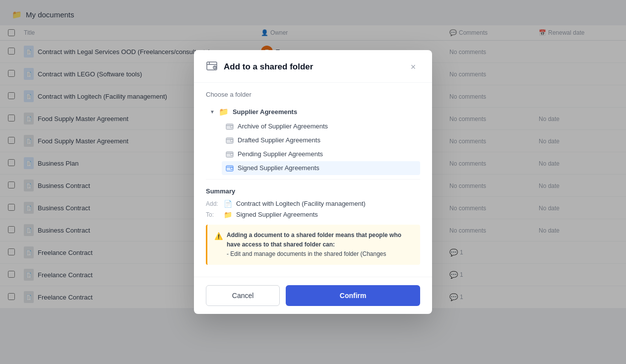 This screenshot has height=364, width=626. What do you see at coordinates (312, 67) in the screenshot?
I see `modal-title: Add to a shared folder` at bounding box center [312, 67].